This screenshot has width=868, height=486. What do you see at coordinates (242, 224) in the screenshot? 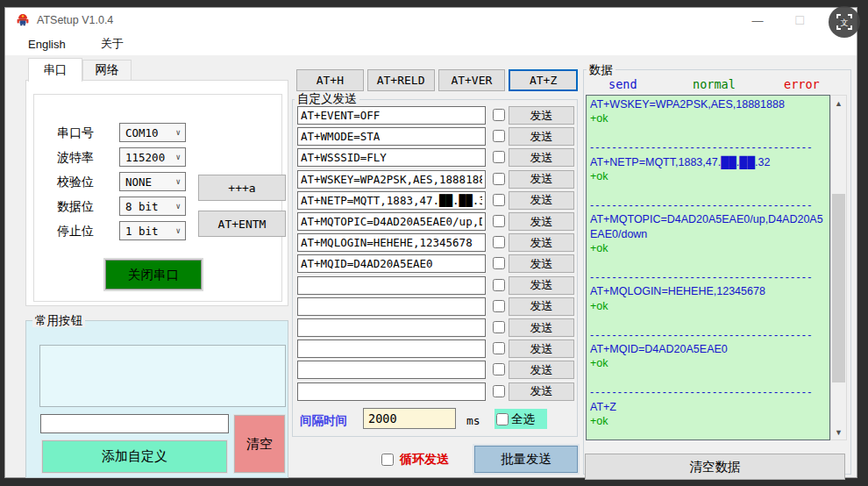
I see `at-entm-button: AT+ENTM` at bounding box center [242, 224].